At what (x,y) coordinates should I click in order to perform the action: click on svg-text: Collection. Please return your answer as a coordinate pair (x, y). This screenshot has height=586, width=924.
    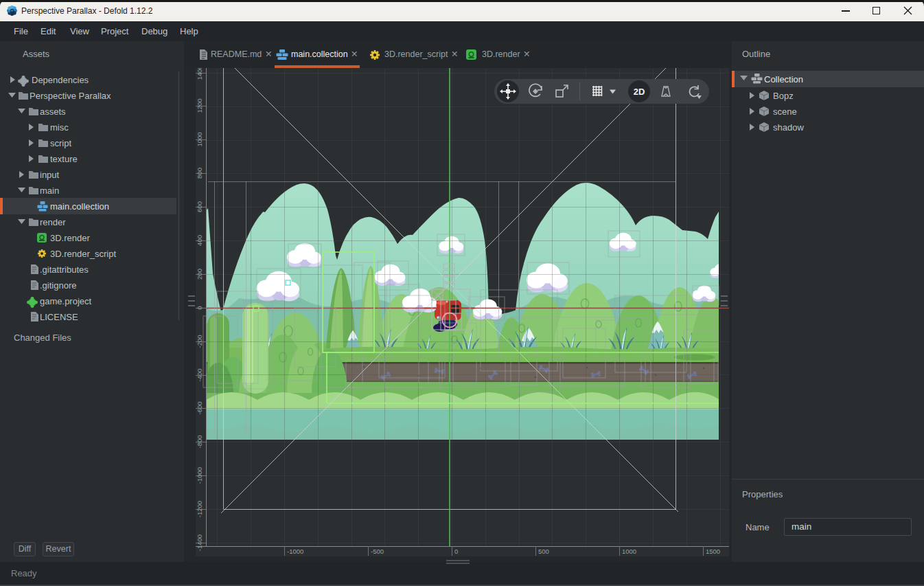
    Looking at the image, I should click on (784, 80).